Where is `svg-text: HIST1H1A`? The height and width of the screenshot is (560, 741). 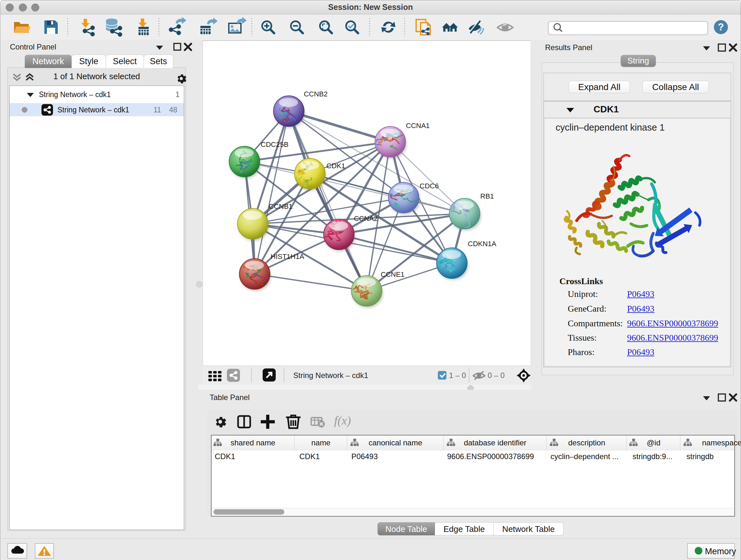 svg-text: HIST1H1A is located at coordinates (287, 257).